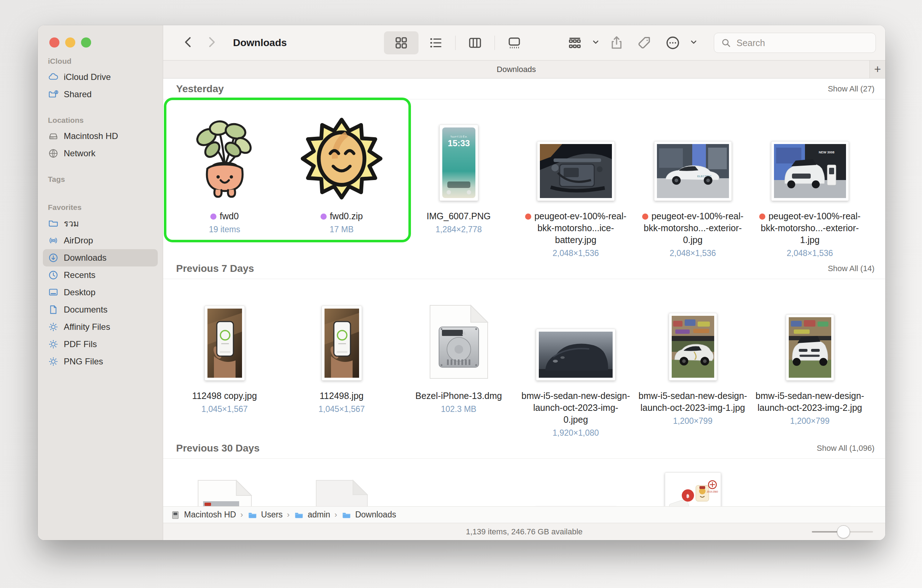 The image size is (922, 588). What do you see at coordinates (459, 181) in the screenshot?
I see `file-item: วันเสาร์ 23 มี.ค. 15:33 IMG_6007.PNG1,28…` at bounding box center [459, 181].